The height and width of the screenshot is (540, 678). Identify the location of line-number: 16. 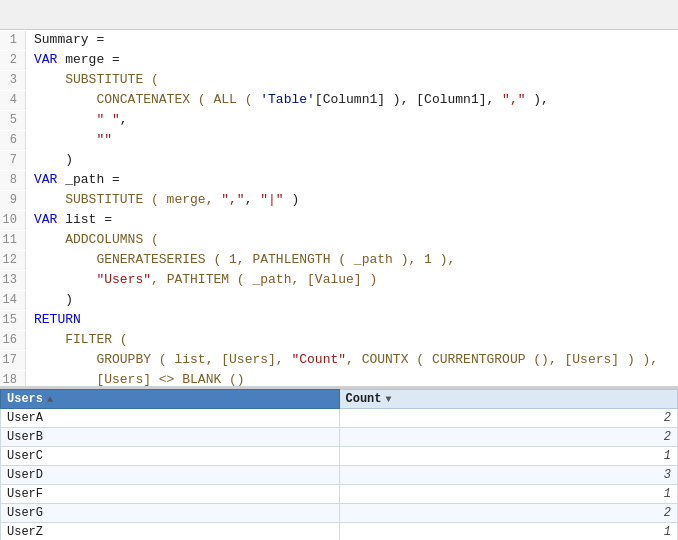
(13, 340).